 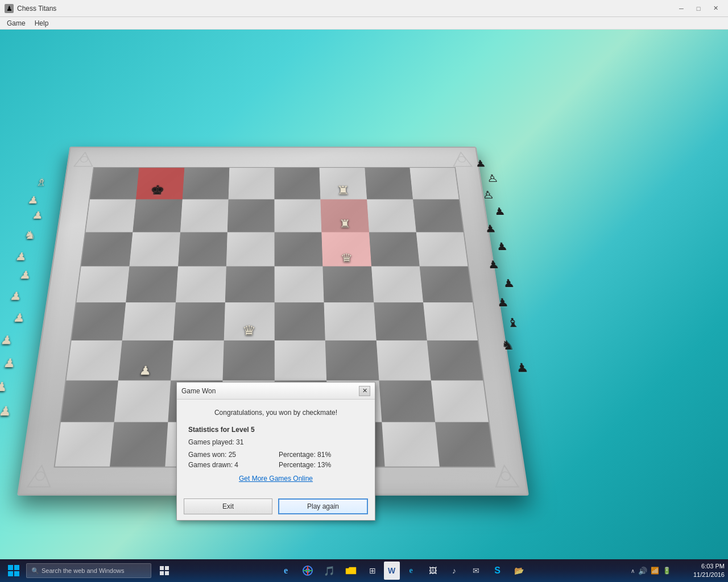 I want to click on play-again-button: Play again, so click(x=323, y=506).